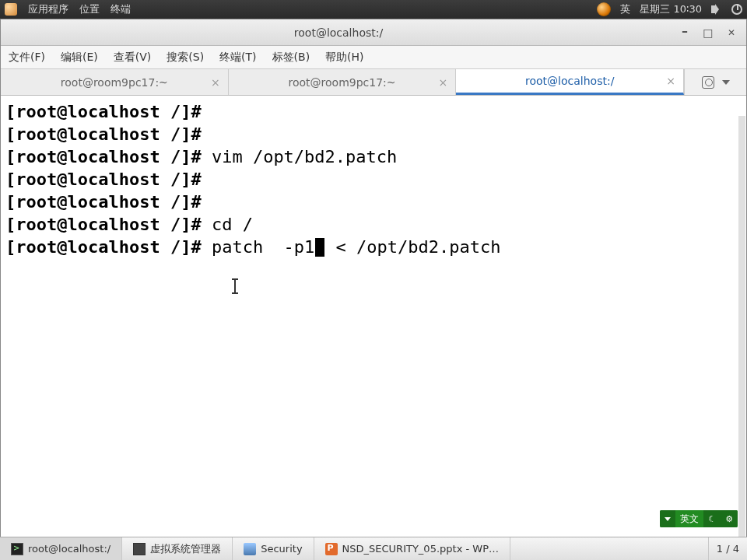 The width and height of the screenshot is (747, 560). What do you see at coordinates (11, 9) in the screenshot?
I see `gnome-foot-icon` at bounding box center [11, 9].